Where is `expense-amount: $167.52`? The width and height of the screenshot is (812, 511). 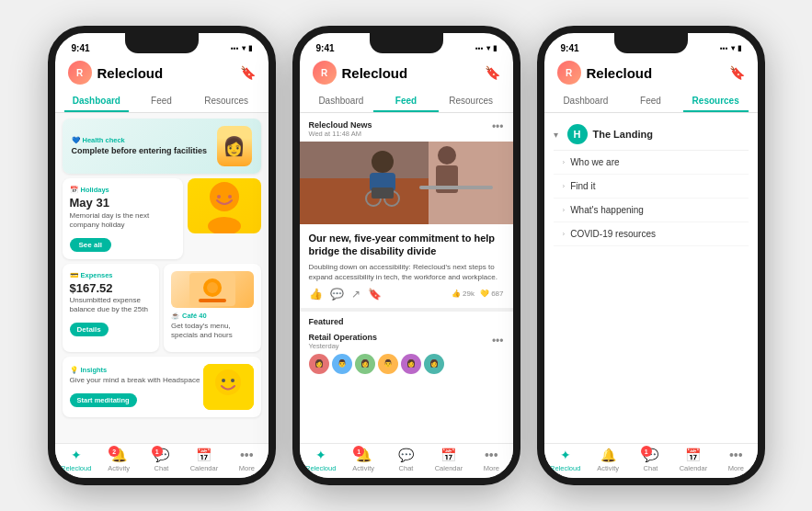
expense-amount: $167.52 is located at coordinates (111, 289).